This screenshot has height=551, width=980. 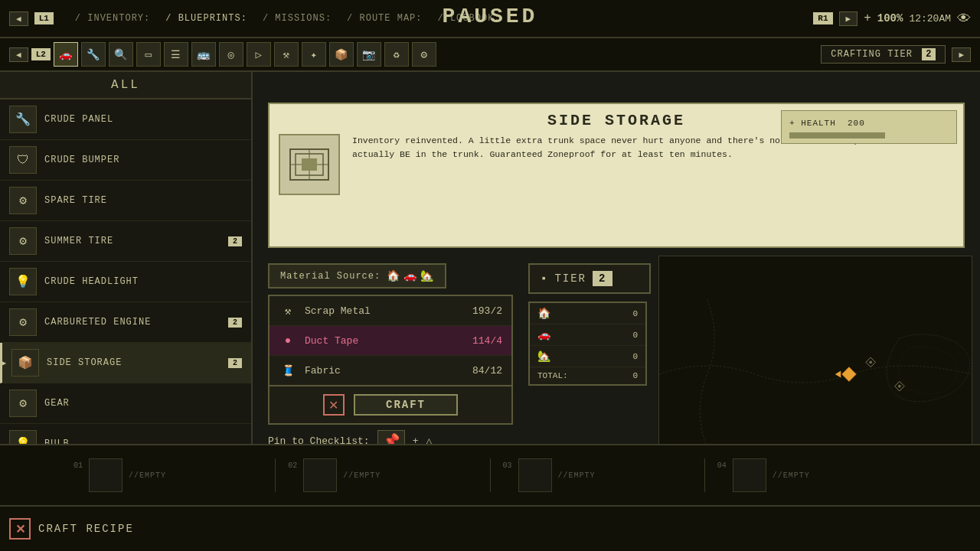 What do you see at coordinates (588, 335) in the screenshot?
I see `cost-row-2: 🚗 0` at bounding box center [588, 335].